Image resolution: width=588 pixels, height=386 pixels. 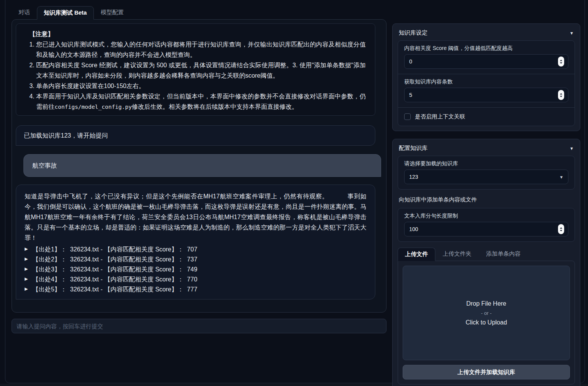 I want to click on settings-accordion-header: 知识库设定 ▼, so click(x=486, y=32).